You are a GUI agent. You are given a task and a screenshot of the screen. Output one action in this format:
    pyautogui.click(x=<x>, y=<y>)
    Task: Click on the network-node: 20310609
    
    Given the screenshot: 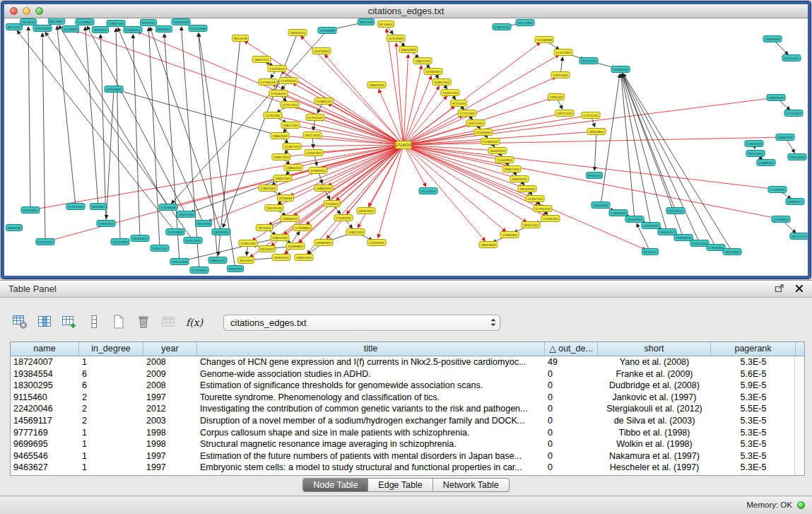 What is the action you would take?
    pyautogui.click(x=114, y=89)
    